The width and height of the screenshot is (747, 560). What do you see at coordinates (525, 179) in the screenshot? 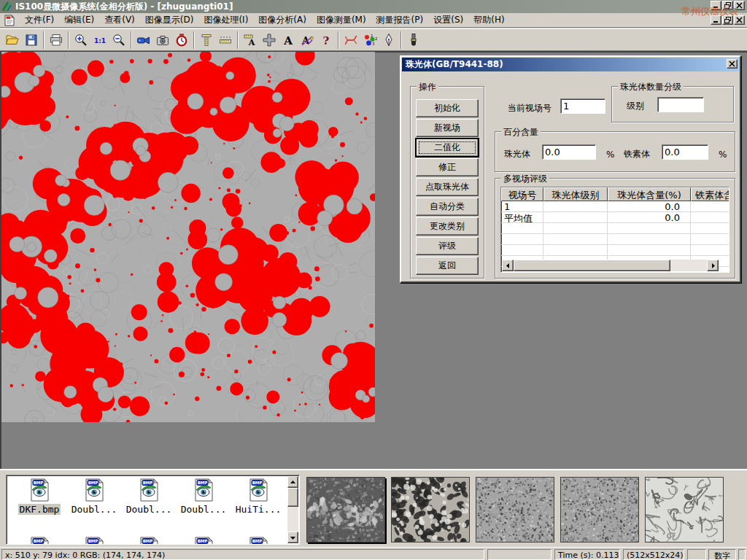
I see `multi-field-group-label: 多视场评级` at bounding box center [525, 179].